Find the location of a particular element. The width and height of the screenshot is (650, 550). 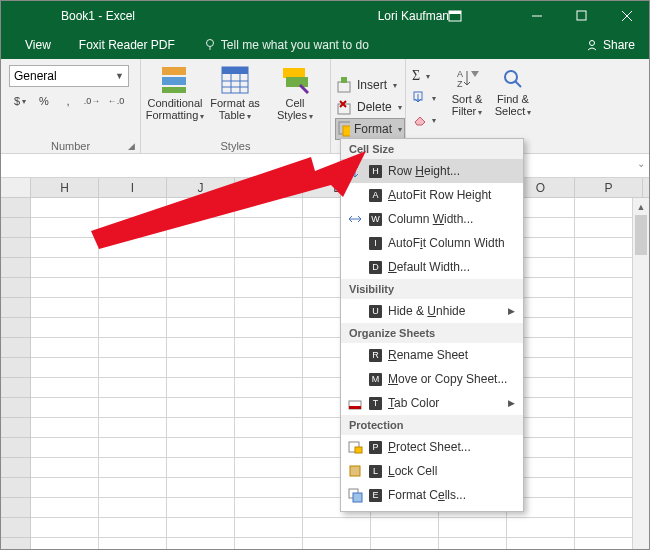

autosum-button: Σ▾ is located at coordinates (424, 76).